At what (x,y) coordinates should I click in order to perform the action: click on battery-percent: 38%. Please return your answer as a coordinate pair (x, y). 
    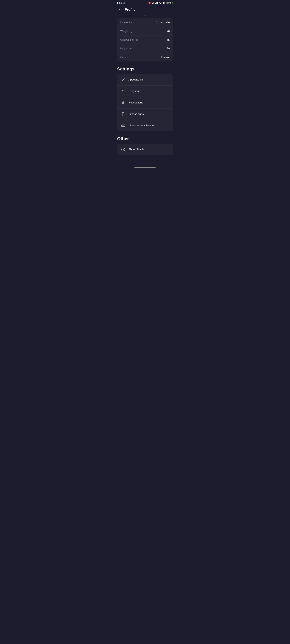
    Looking at the image, I should click on (169, 3).